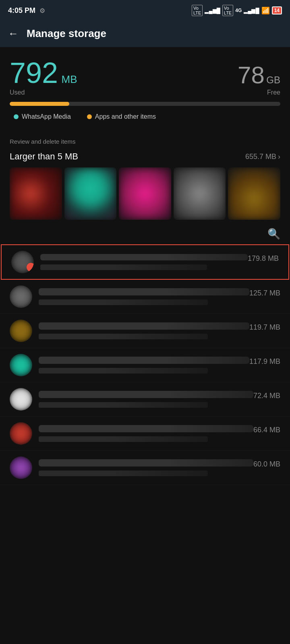  Describe the element at coordinates (238, 10) in the screenshot. I see `signal-4g: 4G` at that location.